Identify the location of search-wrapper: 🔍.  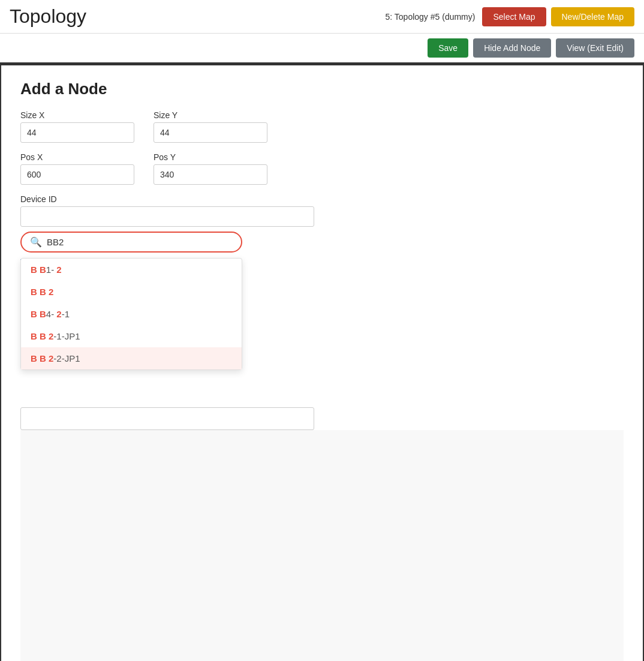
(131, 242).